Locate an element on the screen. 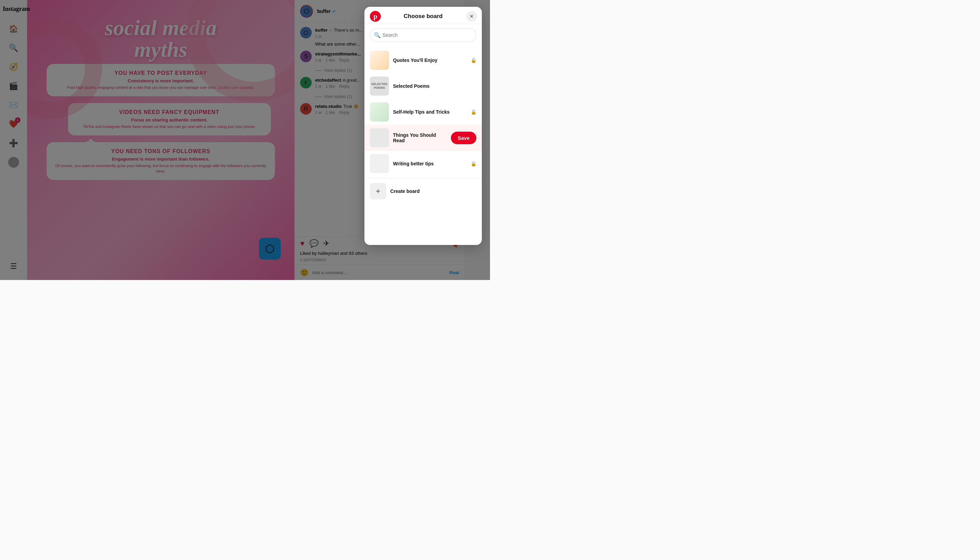 The image size is (980, 560). board-name-selfhelp: Self-Help Tips and Tricks is located at coordinates (430, 112).